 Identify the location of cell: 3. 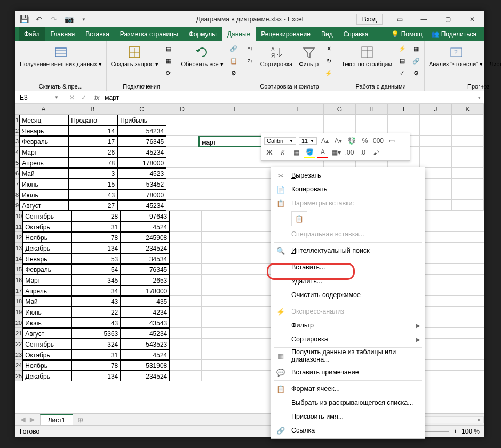
(93, 173).